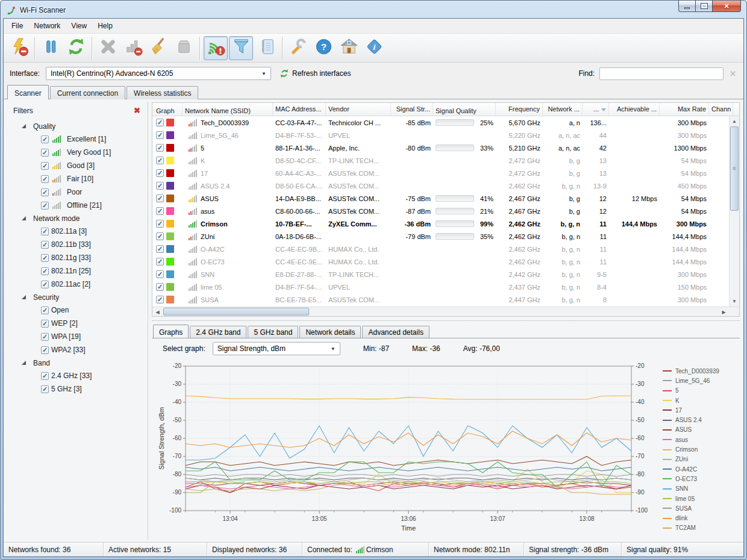 This screenshot has width=747, height=560. What do you see at coordinates (446, 287) in the screenshot?
I see `table-row: ✓lime 05D4-BF-7F-54-...UPVEL2,437 GHzb, …` at bounding box center [446, 287].